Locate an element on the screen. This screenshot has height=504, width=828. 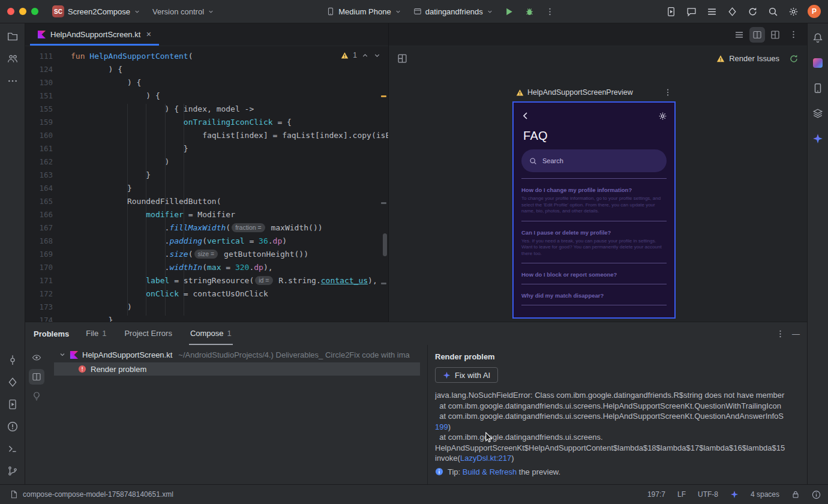
info-status-icon is located at coordinates (816, 494).